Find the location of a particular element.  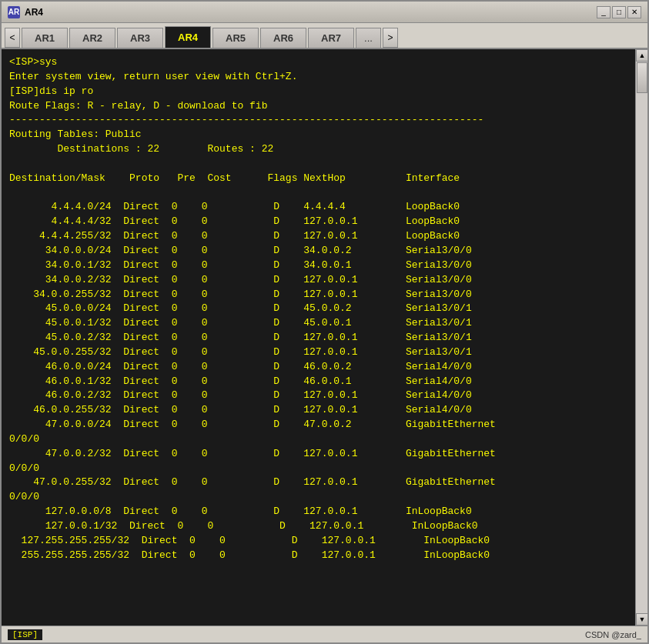

tab-more-button: ... is located at coordinates (368, 38).